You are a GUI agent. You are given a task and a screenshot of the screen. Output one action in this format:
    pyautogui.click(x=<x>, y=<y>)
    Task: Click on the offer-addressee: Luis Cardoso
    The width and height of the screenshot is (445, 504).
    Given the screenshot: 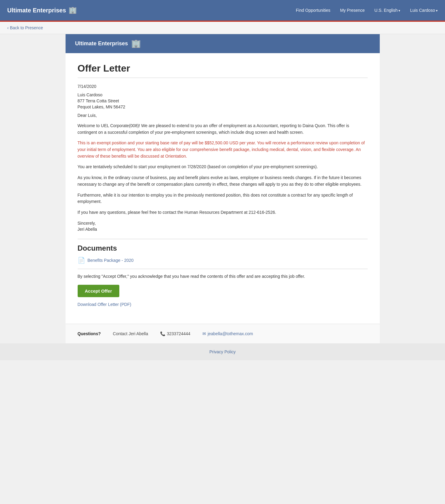 What is the action you would take?
    pyautogui.click(x=223, y=95)
    